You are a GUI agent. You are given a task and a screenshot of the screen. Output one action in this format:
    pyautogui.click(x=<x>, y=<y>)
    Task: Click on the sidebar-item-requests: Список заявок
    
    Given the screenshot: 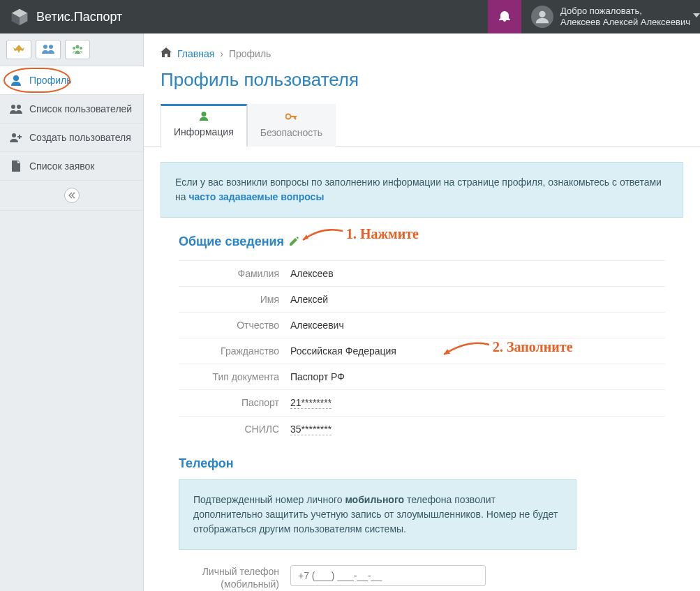 What is the action you would take?
    pyautogui.click(x=71, y=166)
    